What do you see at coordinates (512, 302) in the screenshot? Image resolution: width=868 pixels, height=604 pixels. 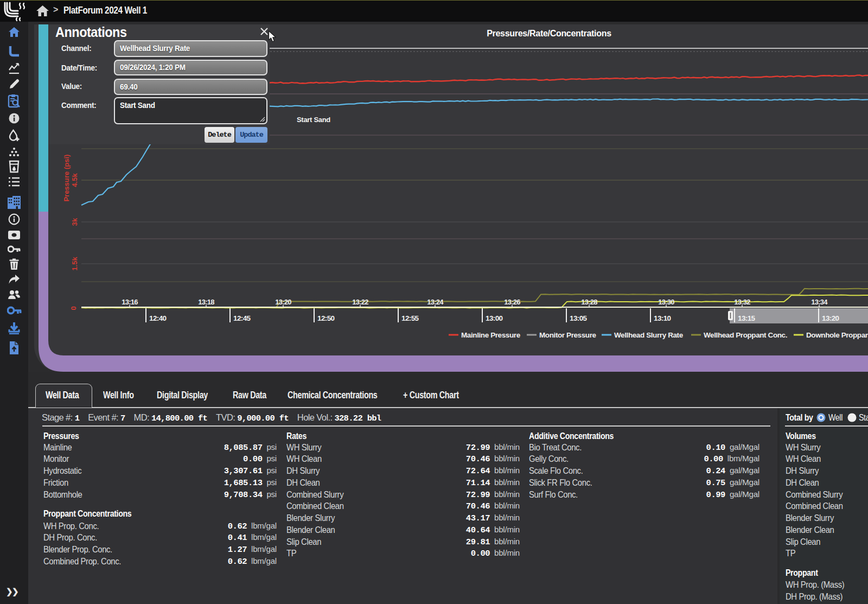 I see `svg-text: 13:26` at bounding box center [512, 302].